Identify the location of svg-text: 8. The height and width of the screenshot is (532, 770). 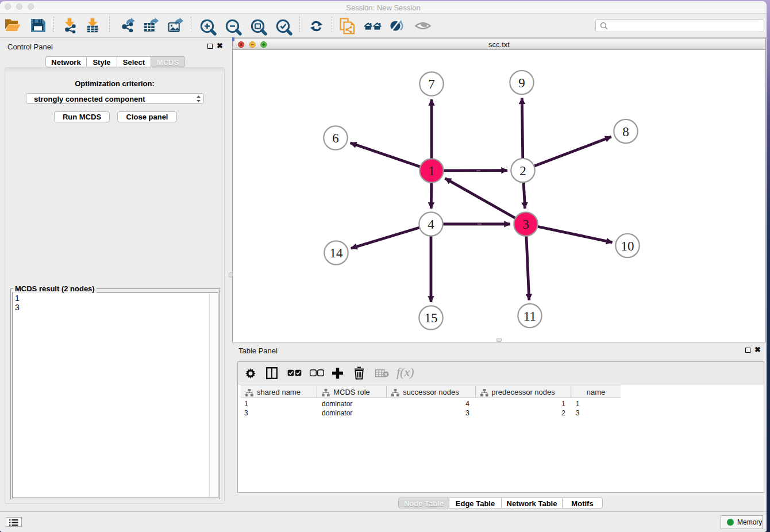
(626, 132).